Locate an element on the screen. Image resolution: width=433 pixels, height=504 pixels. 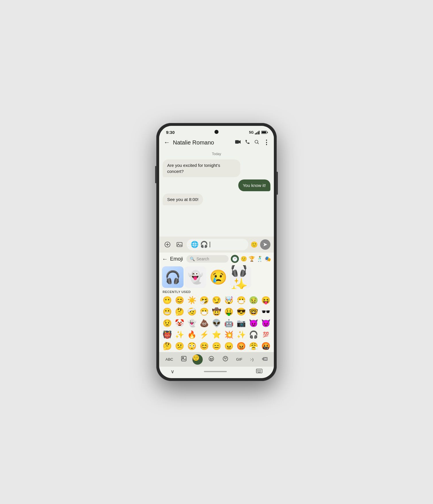
home-indicator is located at coordinates (215, 372).